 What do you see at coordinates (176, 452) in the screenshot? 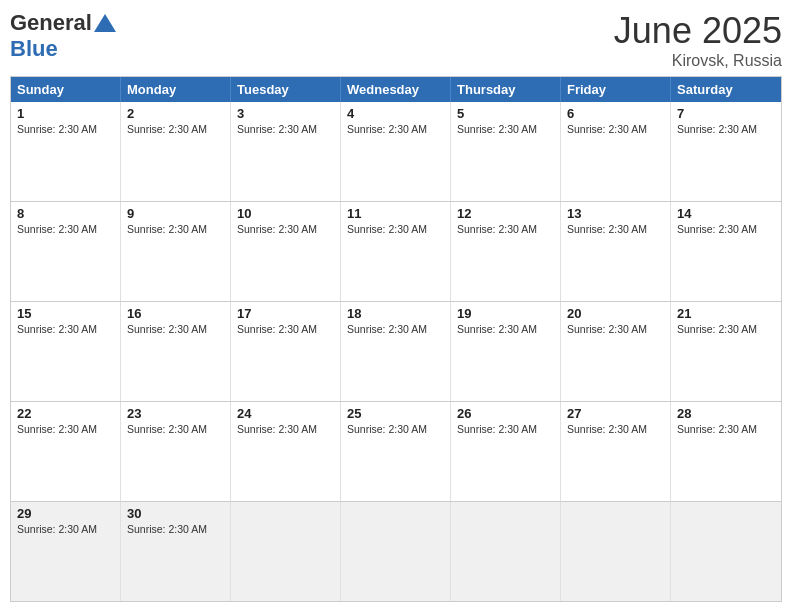
I see `calendar-cell: 23Sunrise: 2:30 AM` at bounding box center [176, 452].